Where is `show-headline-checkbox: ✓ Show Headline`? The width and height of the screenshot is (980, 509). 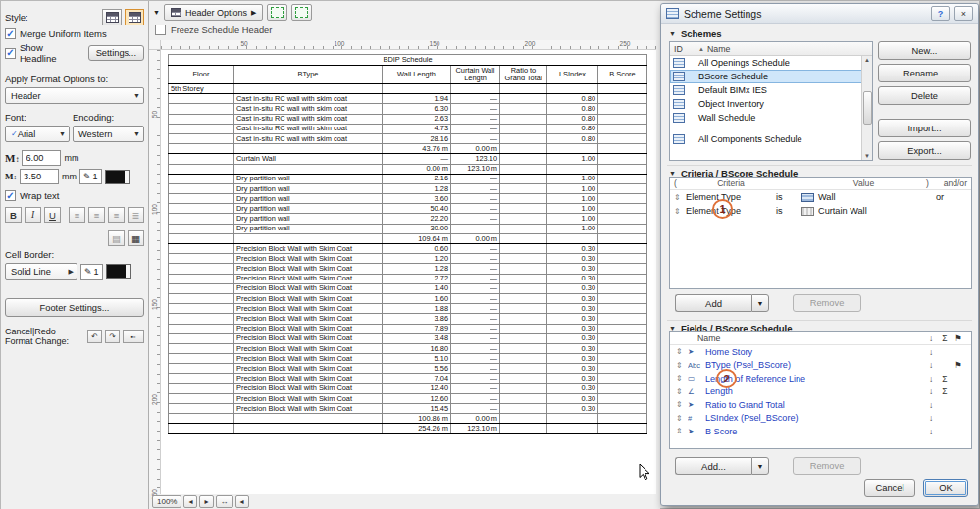
show-headline-checkbox: ✓ Show Headline is located at coordinates (43, 53).